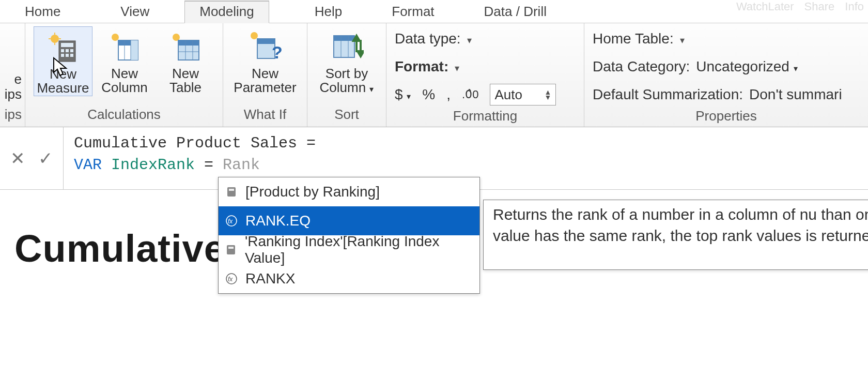 The height and width of the screenshot is (377, 868). I want to click on spinner-arrows-icon: ▲▼, so click(548, 95).